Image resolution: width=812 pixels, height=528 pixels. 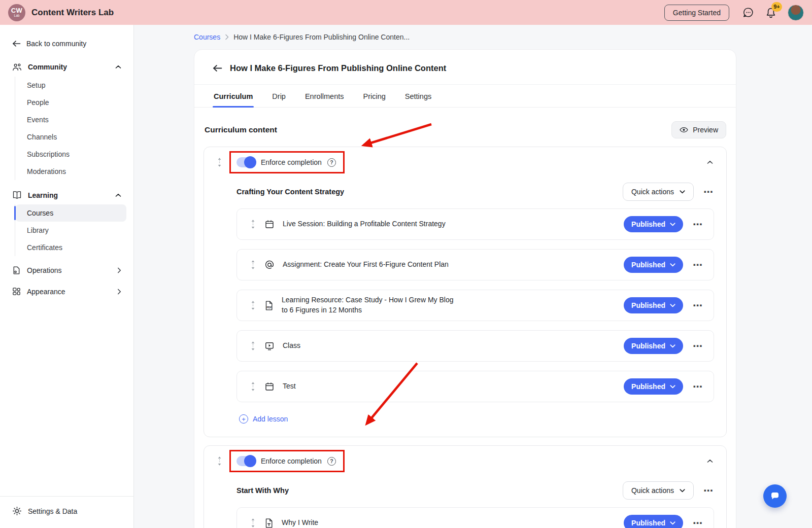 I want to click on messages-icon, so click(x=748, y=12).